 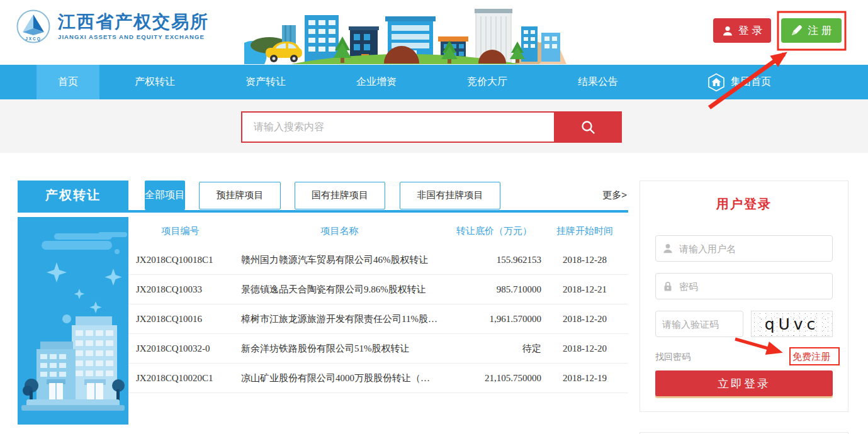 I want to click on nav-label: 产权转让, so click(x=155, y=82).